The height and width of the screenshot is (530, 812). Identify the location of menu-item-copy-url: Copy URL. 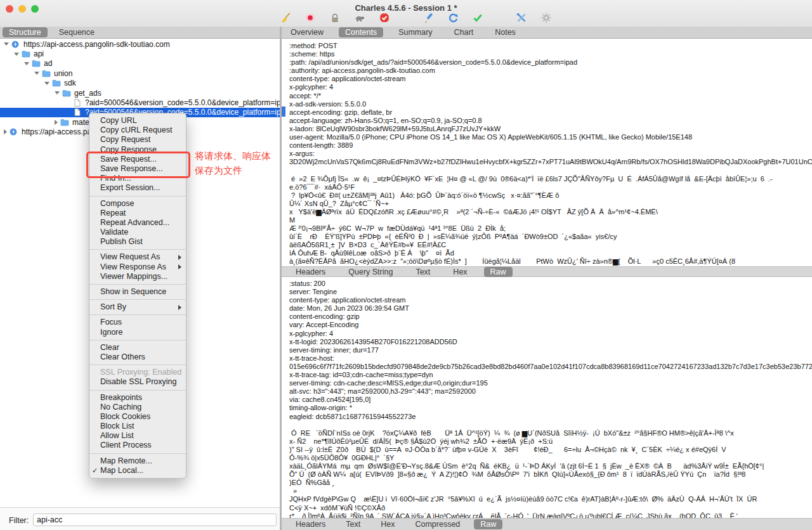
(138, 120).